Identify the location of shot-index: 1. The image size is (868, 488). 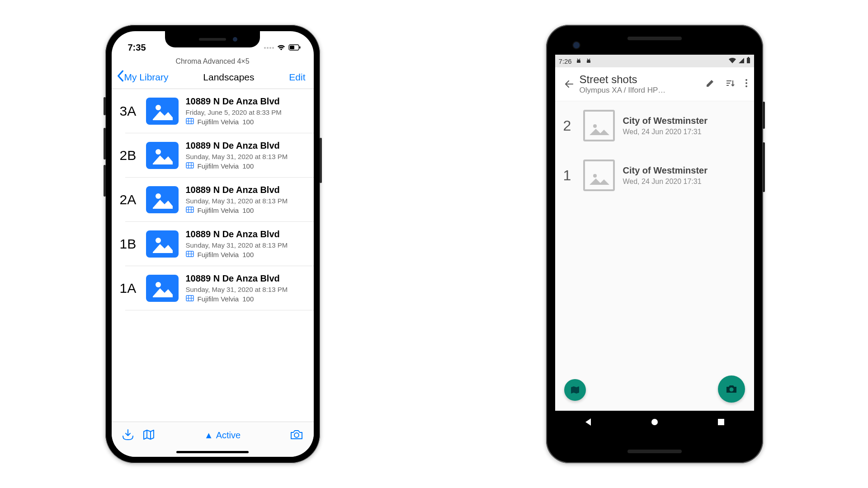
(567, 175).